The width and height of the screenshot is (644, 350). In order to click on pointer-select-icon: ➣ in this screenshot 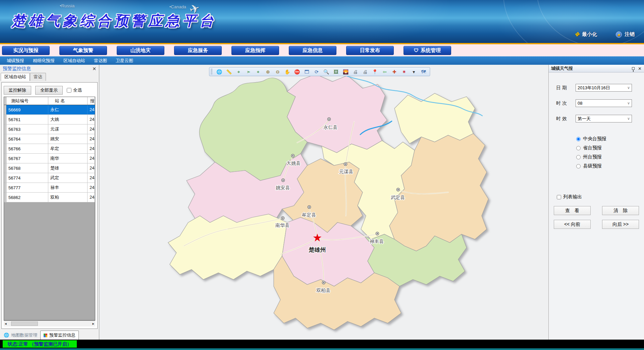, I will do `click(249, 72)`.